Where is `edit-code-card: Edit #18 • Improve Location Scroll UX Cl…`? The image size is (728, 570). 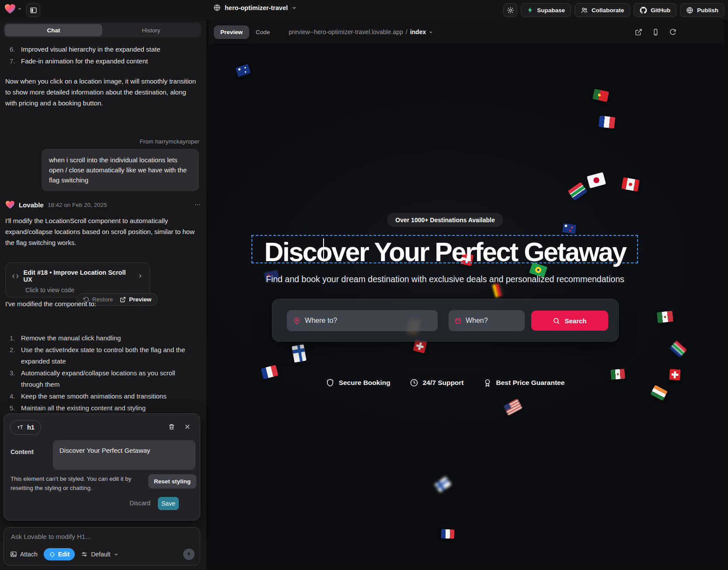
edit-code-card: Edit #18 • Improve Location Scroll UX Cl… is located at coordinates (78, 280).